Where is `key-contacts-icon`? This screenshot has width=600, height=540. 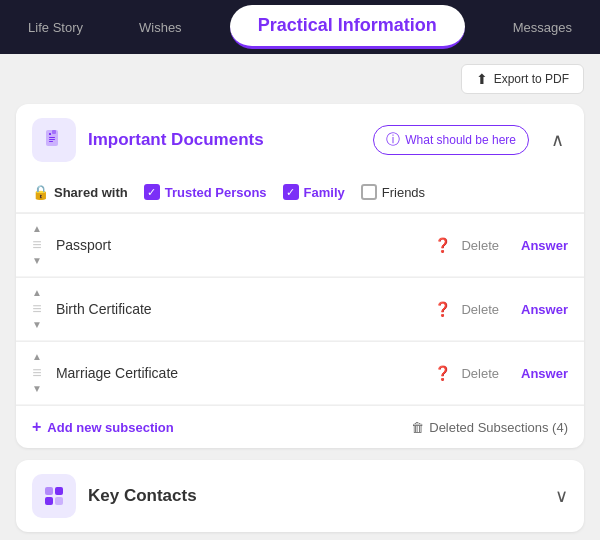
key-contacts-icon is located at coordinates (54, 496).